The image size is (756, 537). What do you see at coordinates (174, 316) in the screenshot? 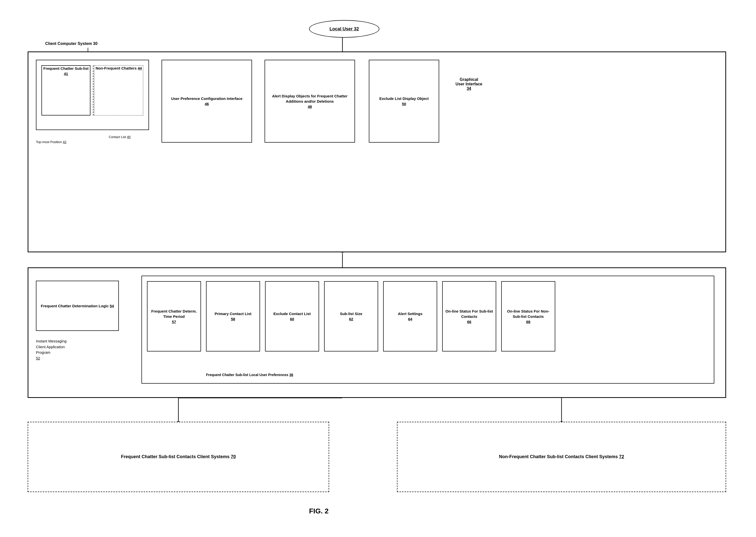
I see `fc-determ-time-title: Frequent Chatter Determ. Time Period57` at bounding box center [174, 316].